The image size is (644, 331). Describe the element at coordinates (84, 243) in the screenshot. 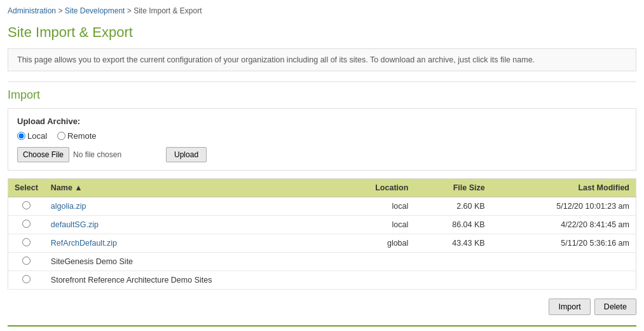

I see `file-link-2: RefArchDefault.zip` at that location.